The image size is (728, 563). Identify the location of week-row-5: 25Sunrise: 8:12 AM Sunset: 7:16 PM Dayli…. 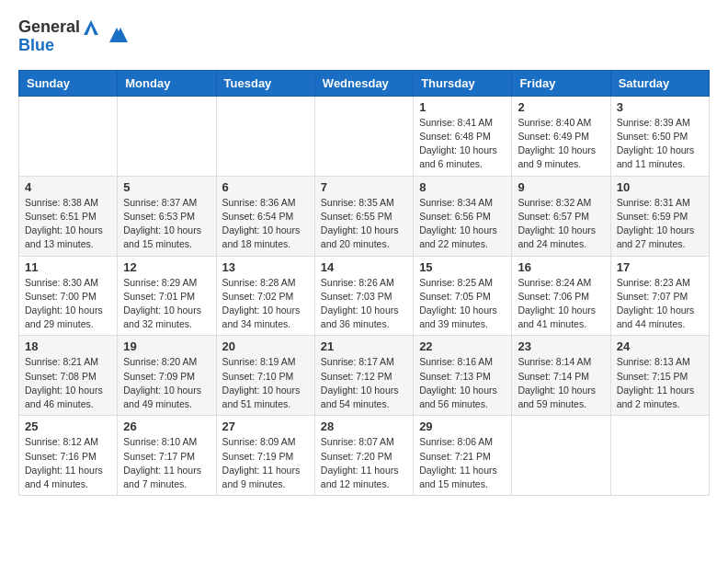
(364, 456).